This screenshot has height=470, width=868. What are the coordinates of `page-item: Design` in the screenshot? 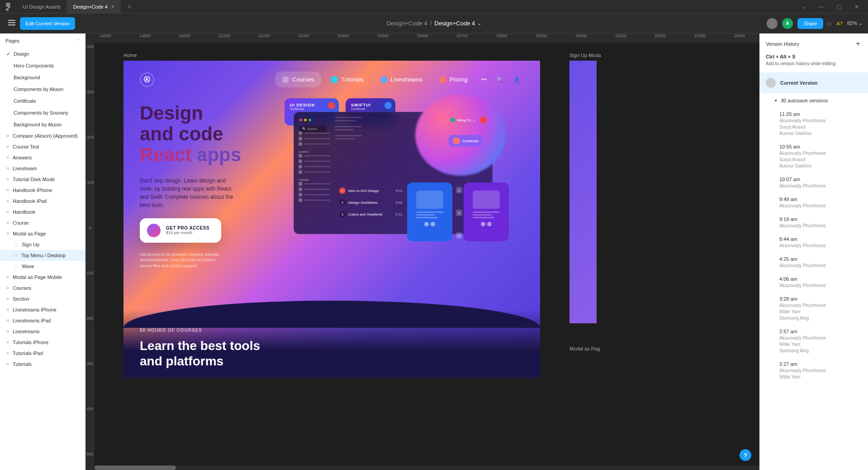 It's located at (43, 54).